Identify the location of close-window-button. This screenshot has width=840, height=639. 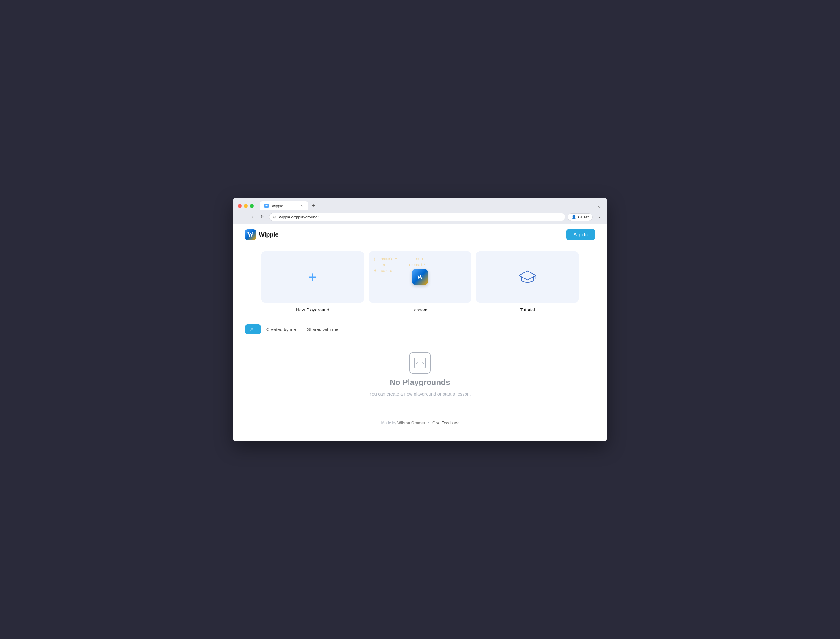
(240, 206).